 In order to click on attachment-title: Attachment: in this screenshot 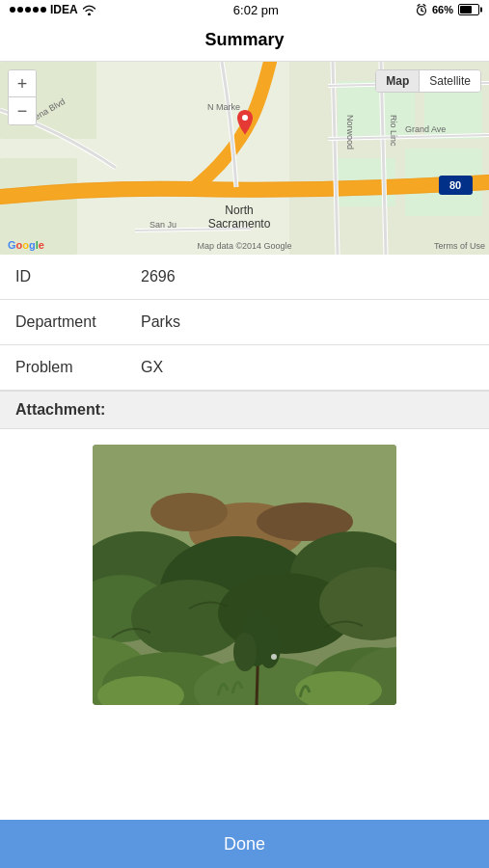, I will do `click(60, 409)`.